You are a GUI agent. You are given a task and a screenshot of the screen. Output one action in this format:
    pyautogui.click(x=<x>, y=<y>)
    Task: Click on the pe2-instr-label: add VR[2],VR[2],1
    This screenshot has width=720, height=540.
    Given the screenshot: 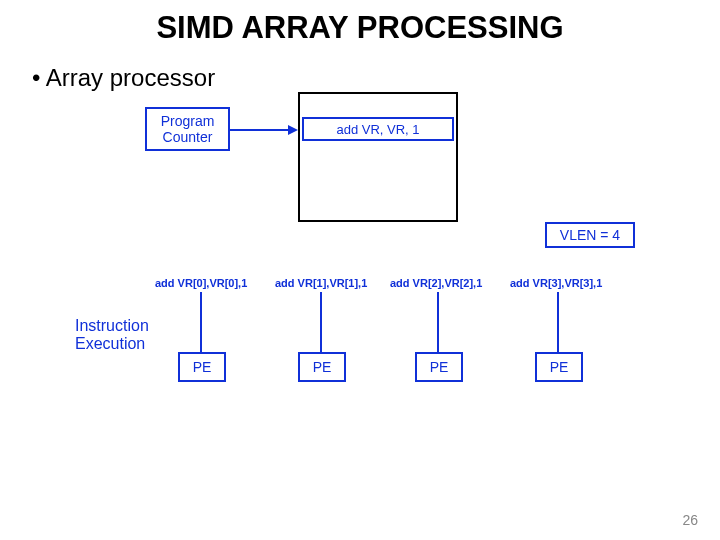 What is the action you would take?
    pyautogui.click(x=436, y=283)
    